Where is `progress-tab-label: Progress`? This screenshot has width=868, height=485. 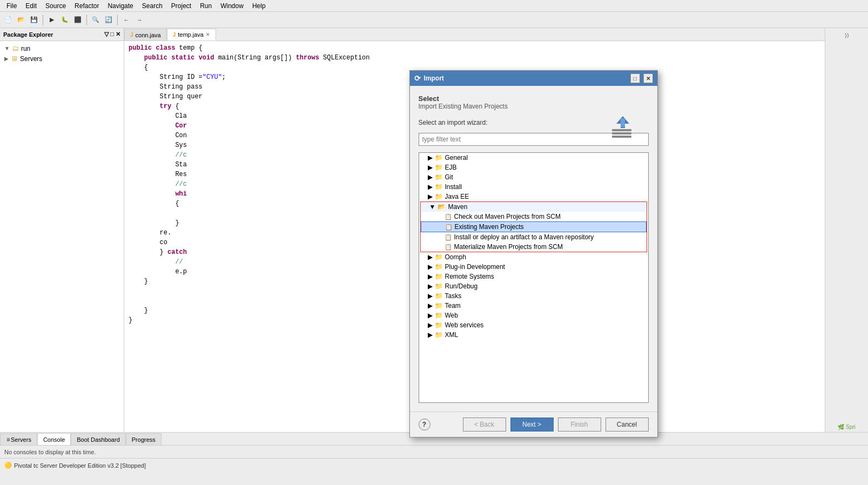 progress-tab-label: Progress is located at coordinates (144, 440).